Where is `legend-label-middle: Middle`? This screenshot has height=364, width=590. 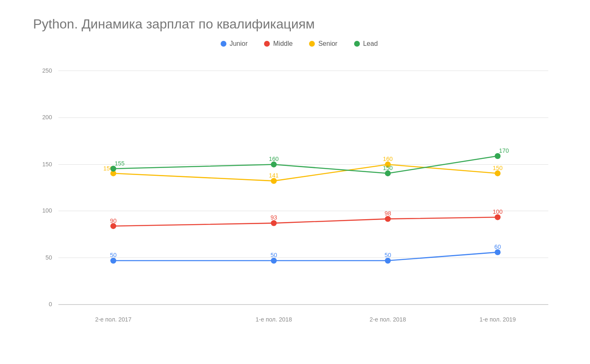 legend-label-middle: Middle is located at coordinates (283, 44).